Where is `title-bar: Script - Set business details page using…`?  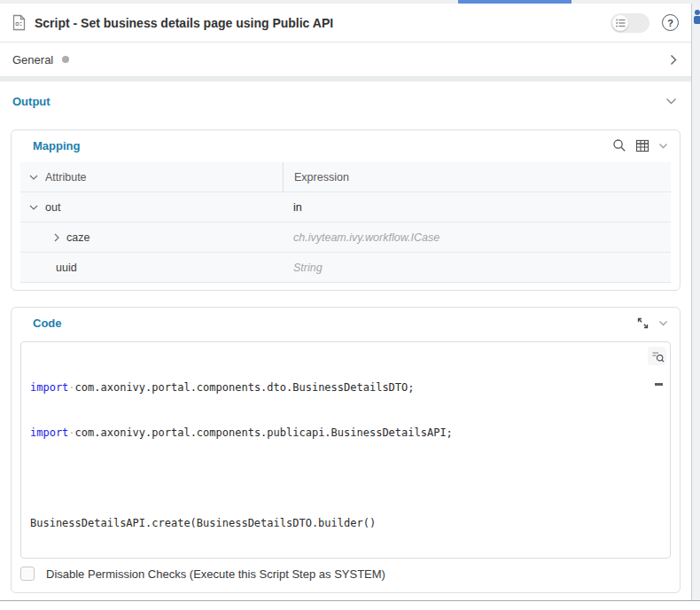
title-bar: Script - Set business details page using… is located at coordinates (346, 23).